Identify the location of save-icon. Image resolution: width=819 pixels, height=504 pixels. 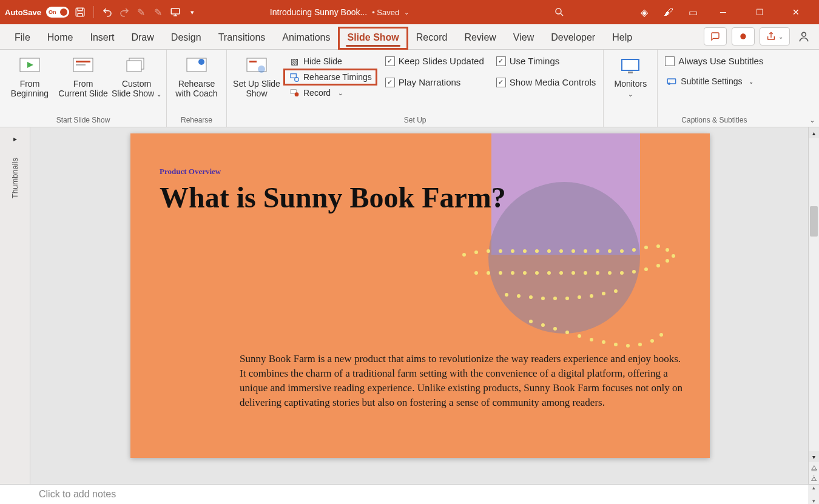
(80, 12).